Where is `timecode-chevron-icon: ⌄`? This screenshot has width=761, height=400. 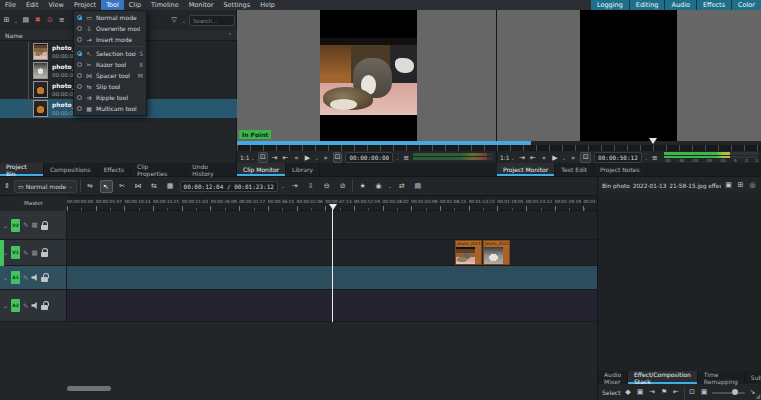
timecode-chevron-icon: ⌄ is located at coordinates (283, 186).